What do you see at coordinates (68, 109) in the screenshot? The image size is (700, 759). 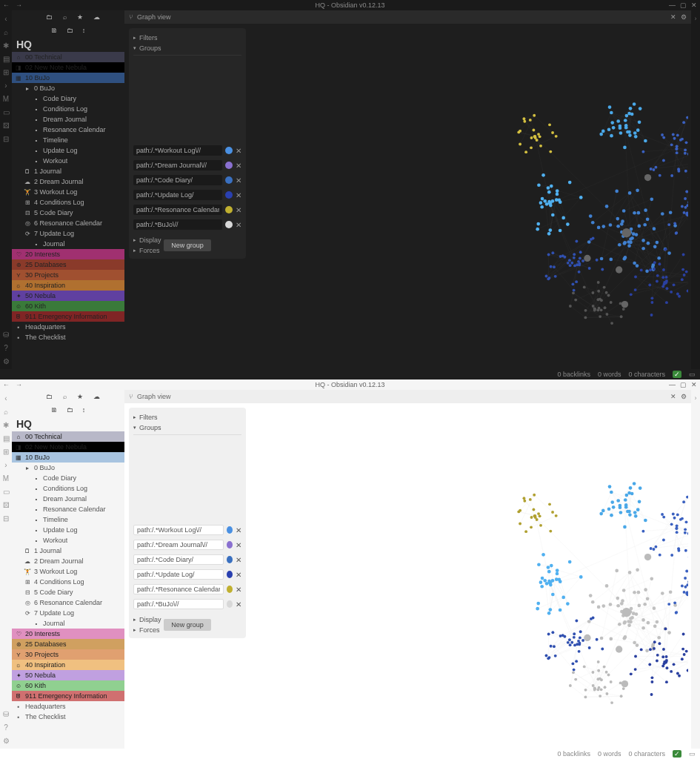 I see `tree-item: •Conditions Log` at bounding box center [68, 109].